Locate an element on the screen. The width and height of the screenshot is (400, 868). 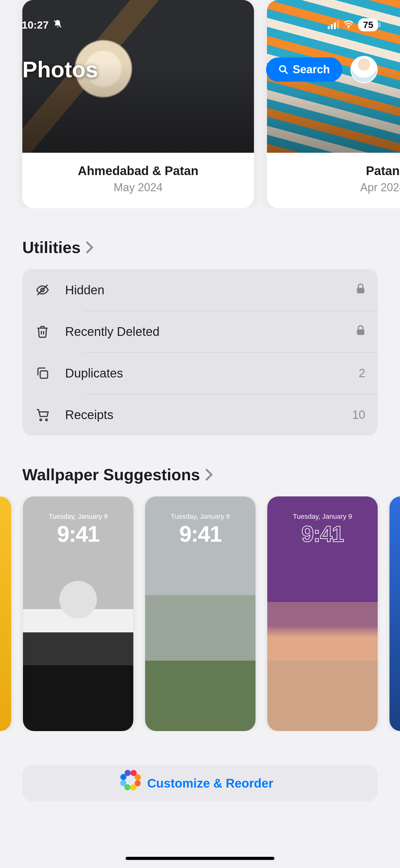
duplicate-icon is located at coordinates (42, 373).